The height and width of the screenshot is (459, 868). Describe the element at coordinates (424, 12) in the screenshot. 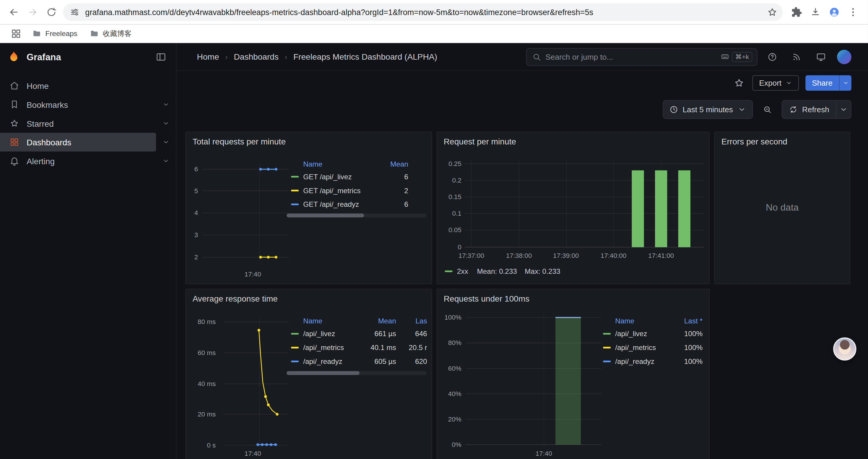

I see `url-text: grafana.mathmast.com/d/deytv4rwavabkb/fr…` at that location.